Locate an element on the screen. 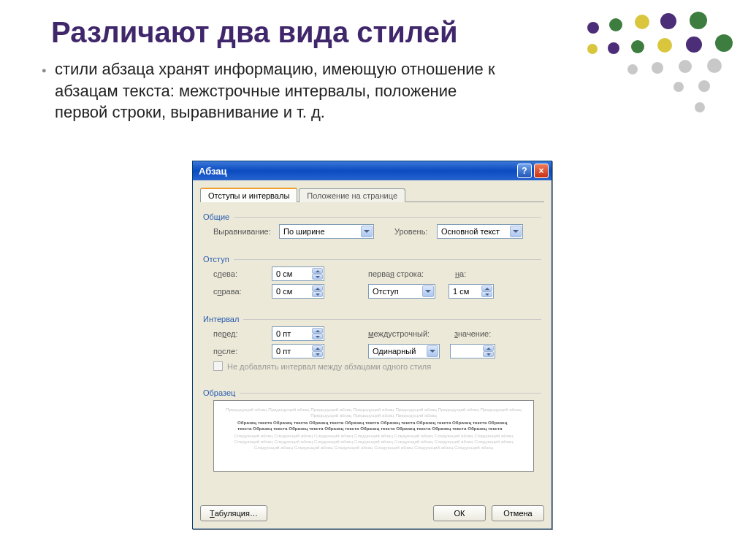  line-spacing-combo: Одинарный is located at coordinates (404, 351).